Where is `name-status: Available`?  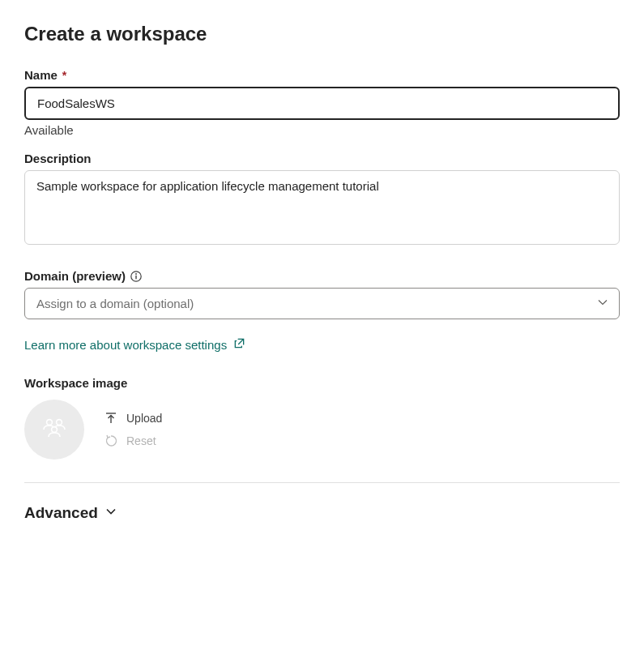 name-status: Available is located at coordinates (322, 130).